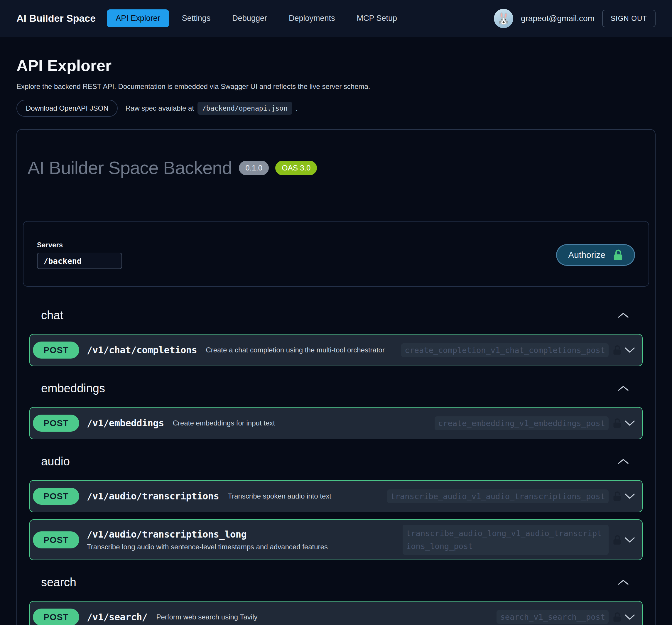  What do you see at coordinates (59, 582) in the screenshot?
I see `tag-title: search` at bounding box center [59, 582].